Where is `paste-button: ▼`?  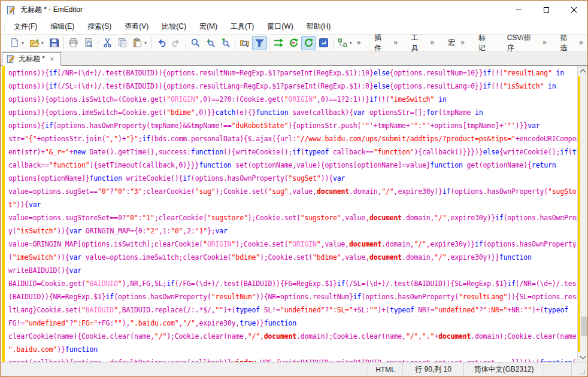 paste-button: ▼ is located at coordinates (140, 43).